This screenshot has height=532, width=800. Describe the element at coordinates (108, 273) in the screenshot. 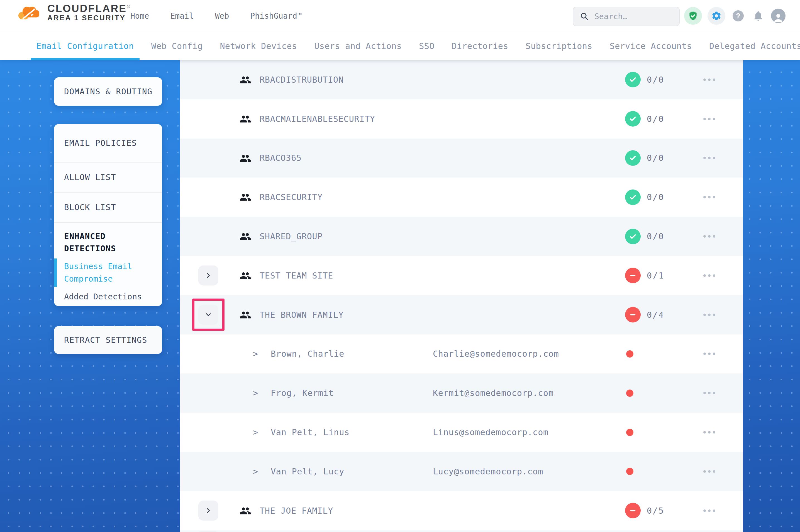

I see `sidebar-item-business-email-compromise: Business Email Compromise` at that location.